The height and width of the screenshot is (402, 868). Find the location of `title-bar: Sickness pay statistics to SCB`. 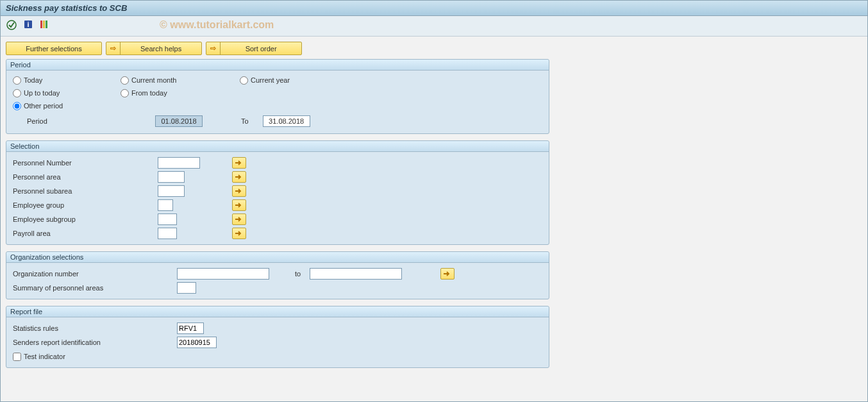

title-bar: Sickness pay statistics to SCB is located at coordinates (434, 8).